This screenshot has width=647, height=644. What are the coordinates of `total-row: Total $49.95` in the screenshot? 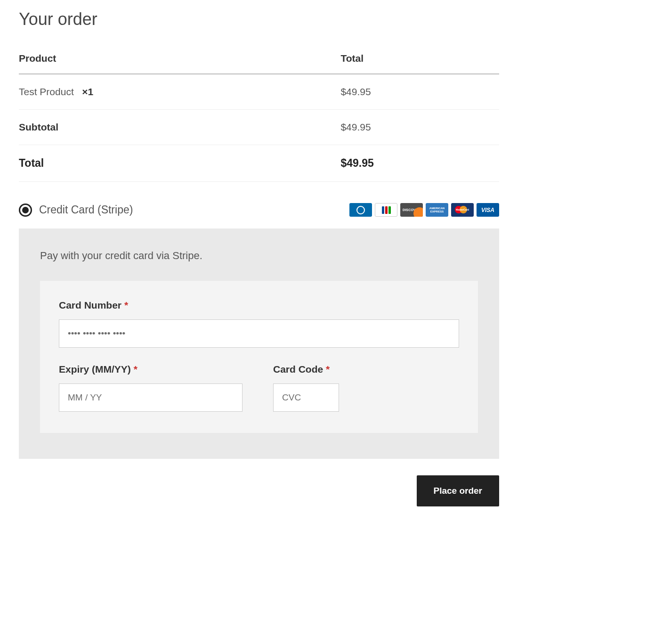 It's located at (259, 163).